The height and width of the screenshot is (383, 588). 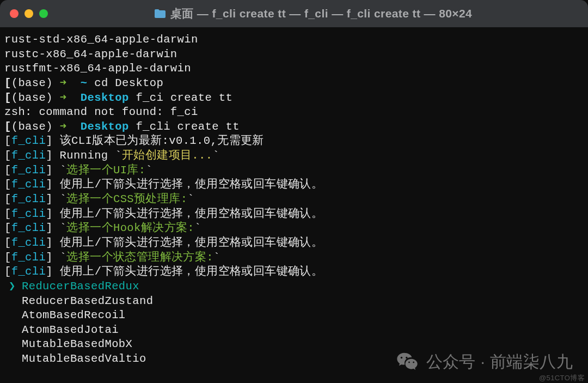 I want to click on prompt-line: [(base) ➜ ~ cd Desktop, so click(x=294, y=84).